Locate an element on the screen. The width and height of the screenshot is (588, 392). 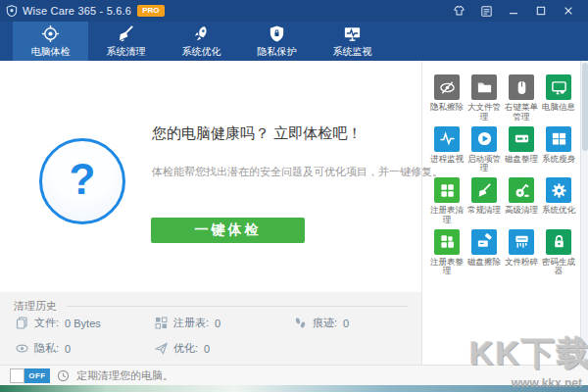
stat-label: 文件: is located at coordinates (47, 323).